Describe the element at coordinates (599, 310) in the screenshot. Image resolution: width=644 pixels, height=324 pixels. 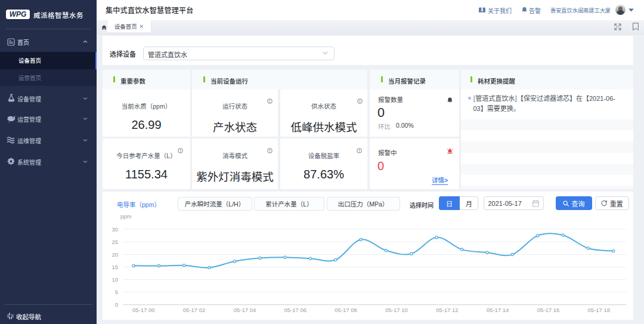
I see `svg-text: 05-17 18` at that location.